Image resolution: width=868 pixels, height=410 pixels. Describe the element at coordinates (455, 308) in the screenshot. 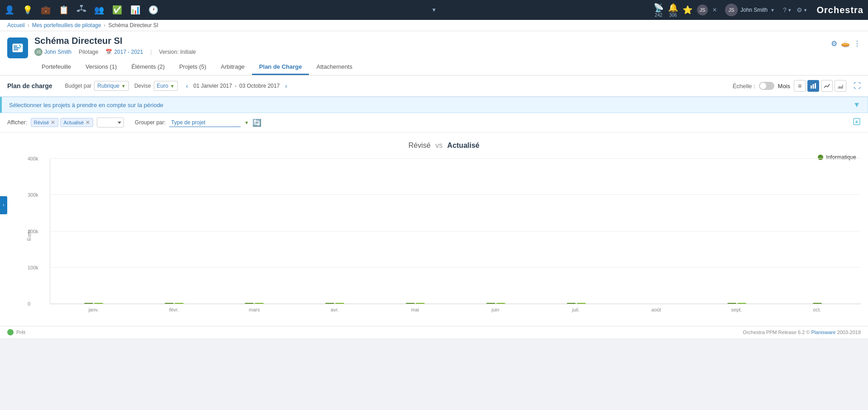

I see `chart-x-labels: janv.févr.marsavr.maijuinjuil.aoûtsept.o…` at that location.